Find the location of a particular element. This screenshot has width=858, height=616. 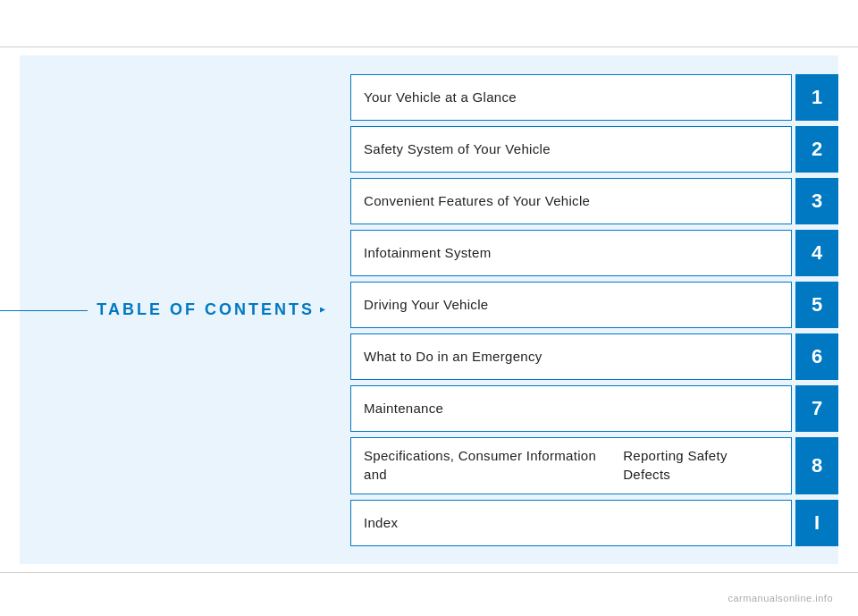

toc-row-6: What to Do in an Emergency6 is located at coordinates (594, 357).